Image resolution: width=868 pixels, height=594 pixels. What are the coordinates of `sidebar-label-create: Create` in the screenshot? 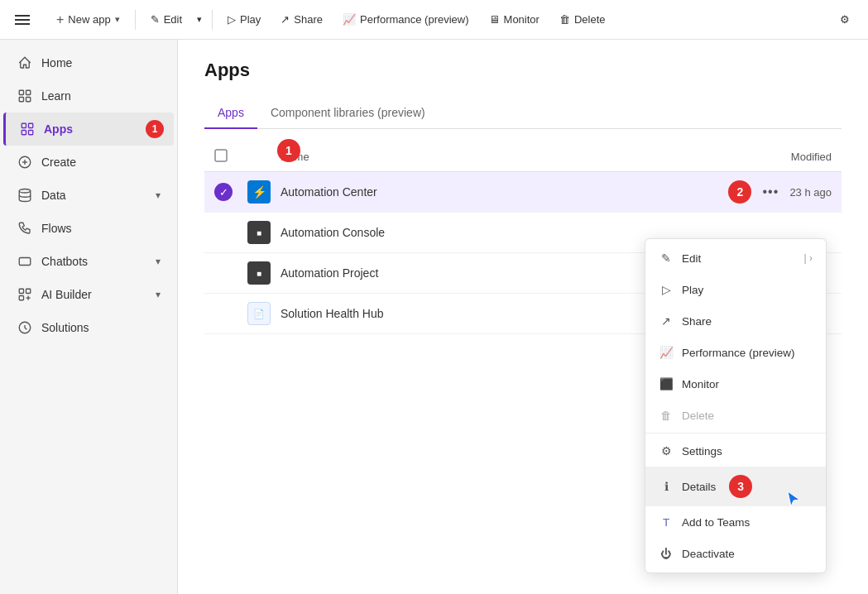 It's located at (59, 162).